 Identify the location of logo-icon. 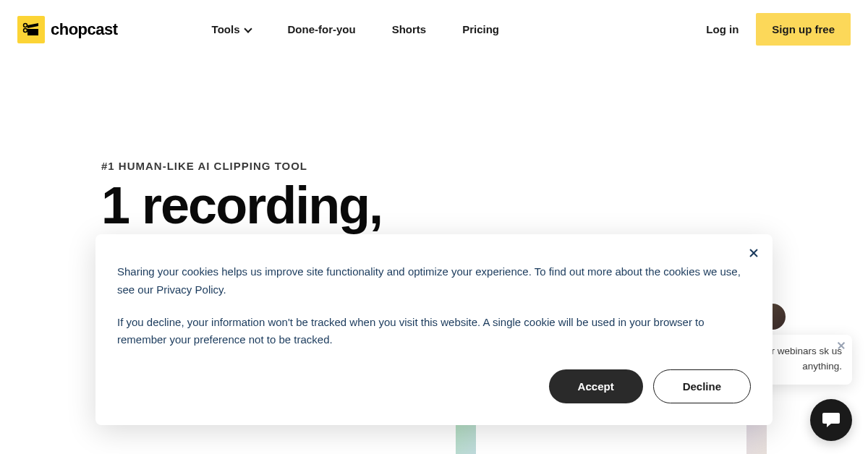
(31, 30).